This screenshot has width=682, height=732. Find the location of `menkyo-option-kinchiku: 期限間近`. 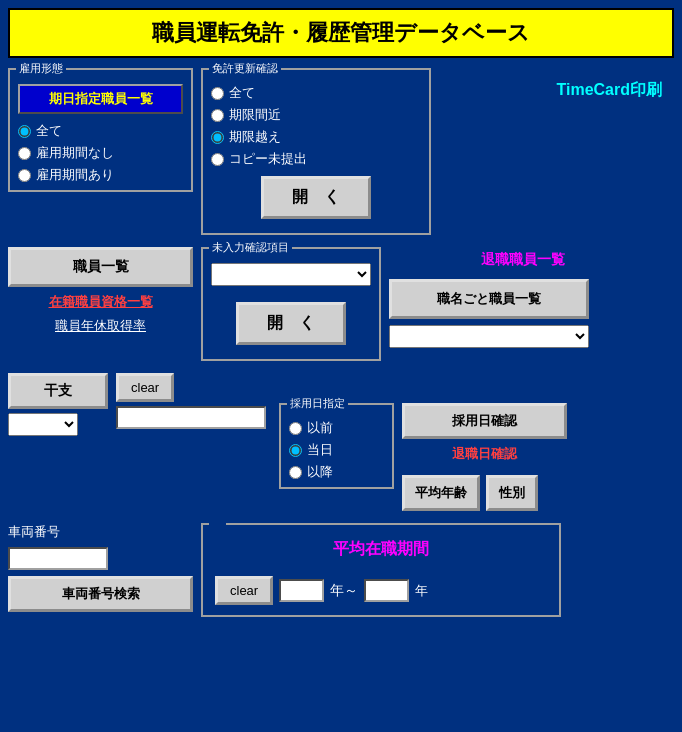

menkyo-option-kinchiku: 期限間近 is located at coordinates (316, 115).